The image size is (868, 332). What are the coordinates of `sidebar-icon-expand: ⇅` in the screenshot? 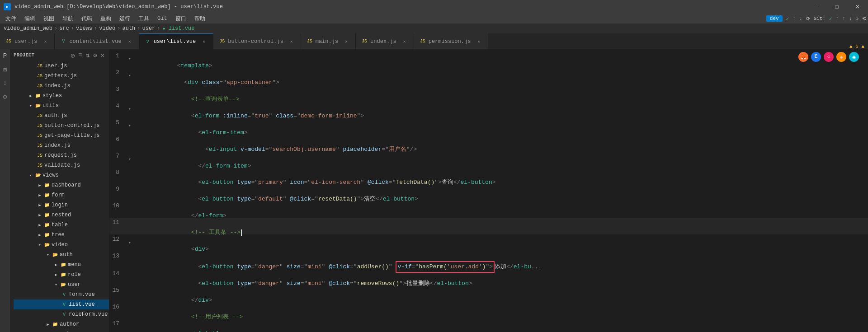 It's located at (88, 55).